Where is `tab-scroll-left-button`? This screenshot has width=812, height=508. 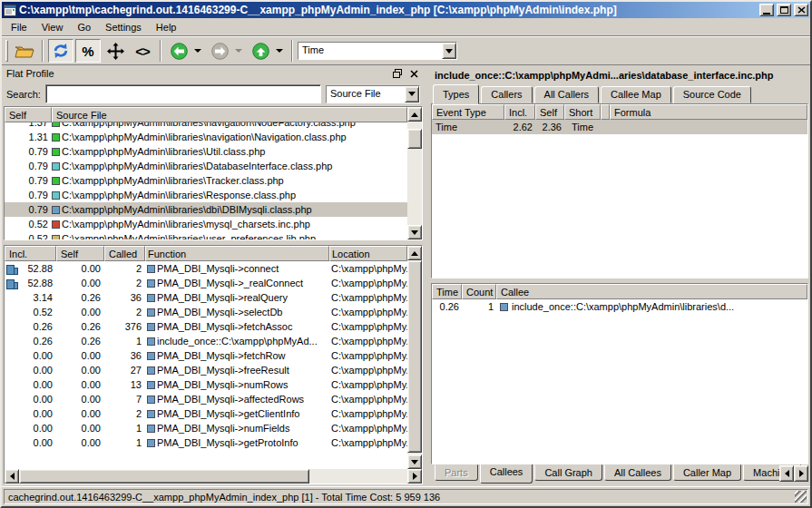 tab-scroll-left-button is located at coordinates (787, 474).